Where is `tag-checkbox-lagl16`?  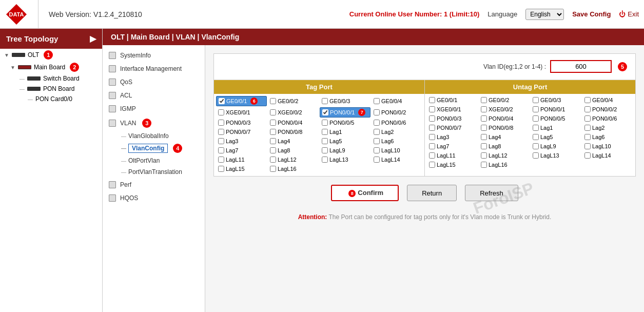
tag-checkbox-lagl16 is located at coordinates (273, 169).